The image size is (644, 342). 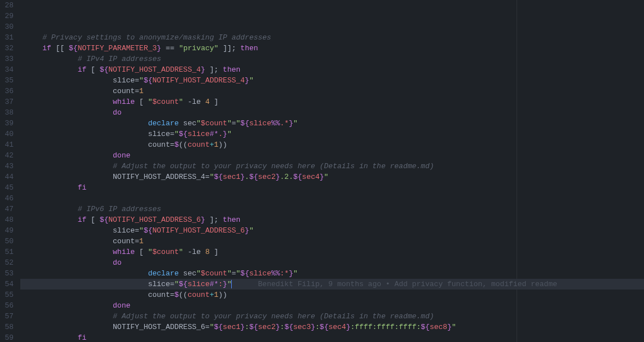 What do you see at coordinates (332, 102) in the screenshot?
I see `code-line: while [ "$count" -le 4 ]` at bounding box center [332, 102].